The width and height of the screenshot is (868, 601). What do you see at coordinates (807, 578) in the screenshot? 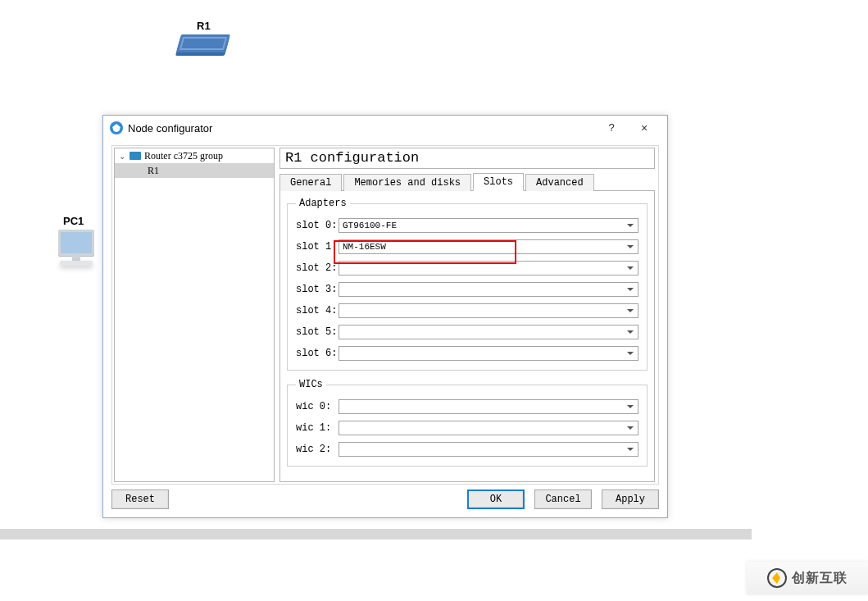
I see `watermark: 创新互联` at bounding box center [807, 578].